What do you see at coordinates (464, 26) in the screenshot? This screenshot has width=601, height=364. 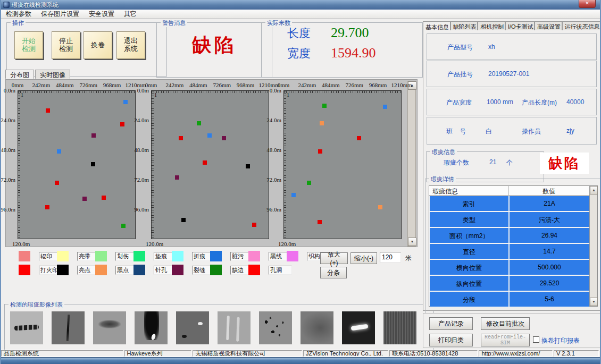 I see `right-tab-1: 缺陷列表` at bounding box center [464, 26].